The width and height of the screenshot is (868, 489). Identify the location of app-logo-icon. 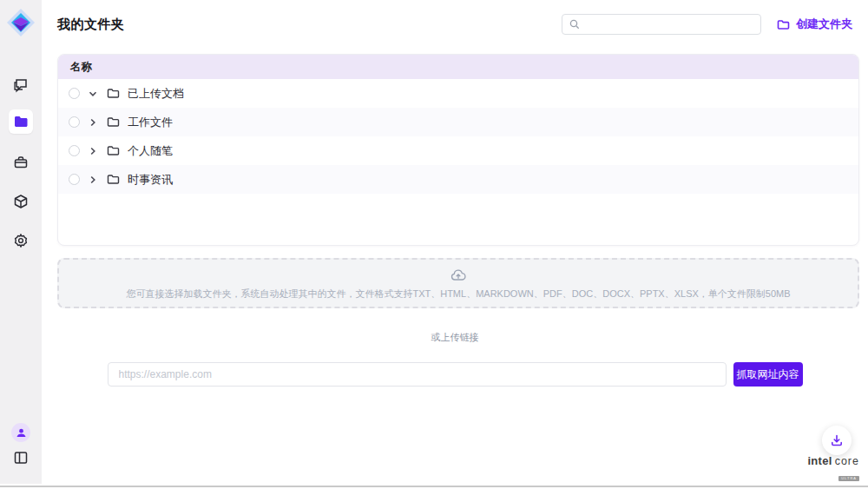
(21, 23).